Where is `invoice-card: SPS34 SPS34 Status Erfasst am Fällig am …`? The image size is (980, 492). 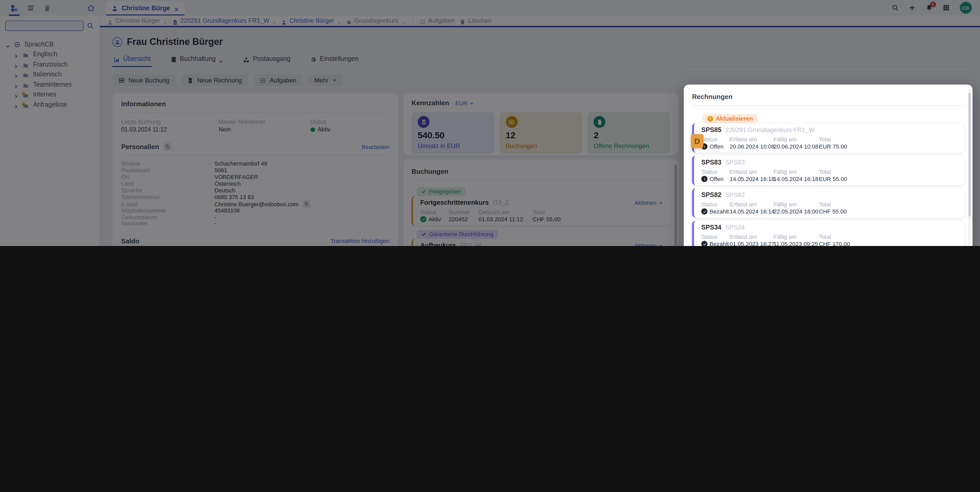
invoice-card: SPS34 SPS34 Status Erfasst am Fällig am … is located at coordinates (828, 233).